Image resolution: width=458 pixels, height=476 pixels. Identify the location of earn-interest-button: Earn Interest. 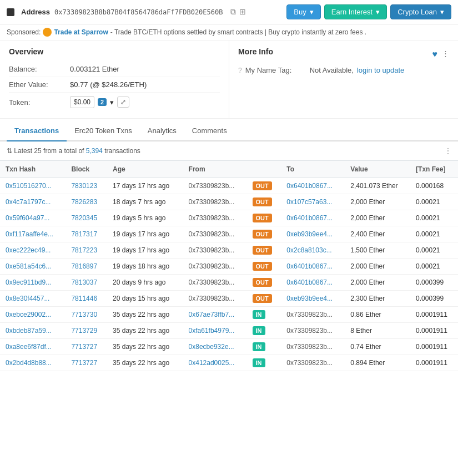
(355, 12).